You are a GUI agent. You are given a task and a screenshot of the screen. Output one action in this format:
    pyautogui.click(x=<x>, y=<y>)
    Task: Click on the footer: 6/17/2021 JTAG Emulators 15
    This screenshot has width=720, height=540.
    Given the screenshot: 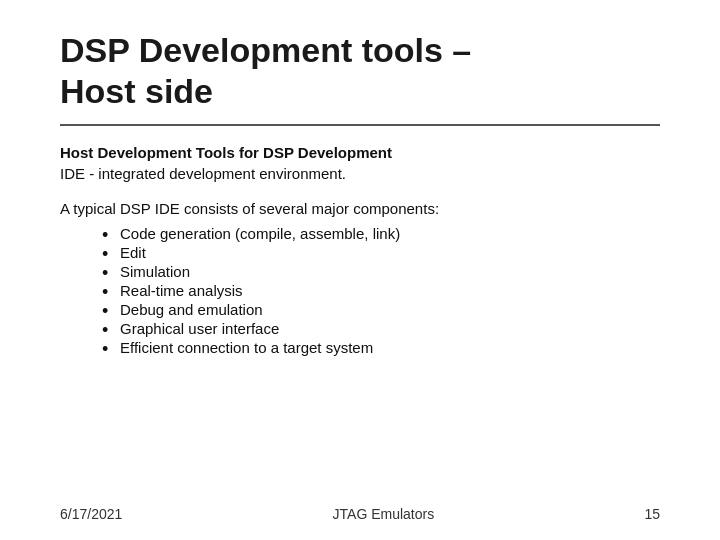 What is the action you would take?
    pyautogui.click(x=360, y=514)
    